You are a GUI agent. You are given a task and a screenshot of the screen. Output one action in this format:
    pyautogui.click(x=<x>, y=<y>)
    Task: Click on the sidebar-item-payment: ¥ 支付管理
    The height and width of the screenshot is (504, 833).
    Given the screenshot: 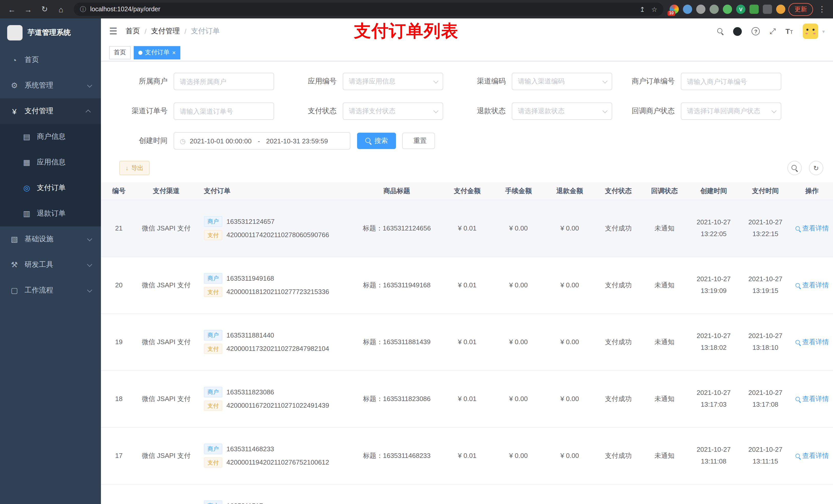 What is the action you would take?
    pyautogui.click(x=51, y=111)
    